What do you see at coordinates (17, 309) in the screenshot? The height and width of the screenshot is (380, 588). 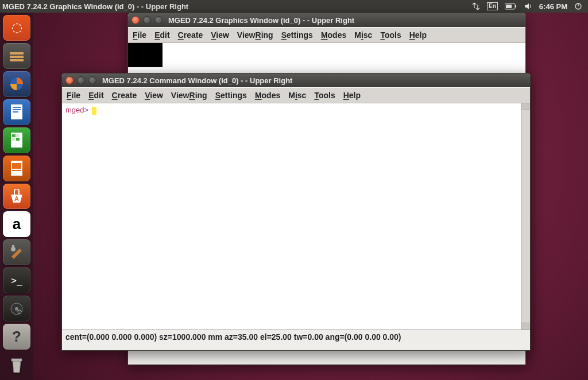 I see `launcher-disk` at bounding box center [17, 309].